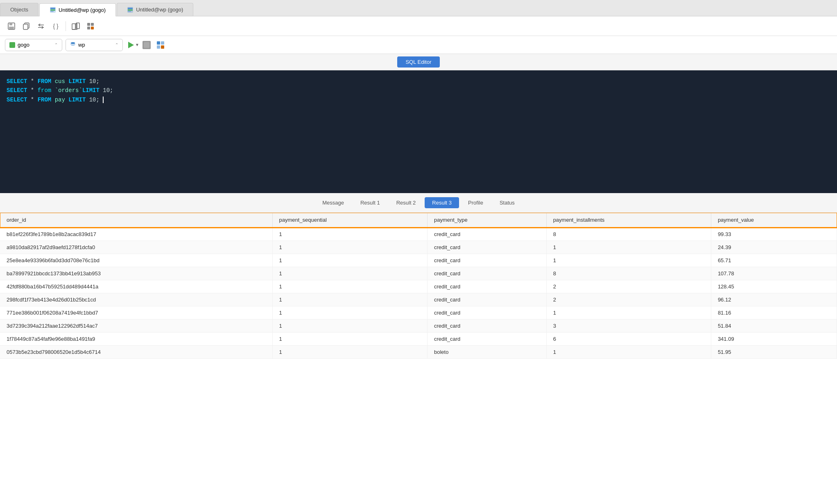 The image size is (837, 504). Describe the element at coordinates (56, 26) in the screenshot. I see `wrap-button: { }` at that location.